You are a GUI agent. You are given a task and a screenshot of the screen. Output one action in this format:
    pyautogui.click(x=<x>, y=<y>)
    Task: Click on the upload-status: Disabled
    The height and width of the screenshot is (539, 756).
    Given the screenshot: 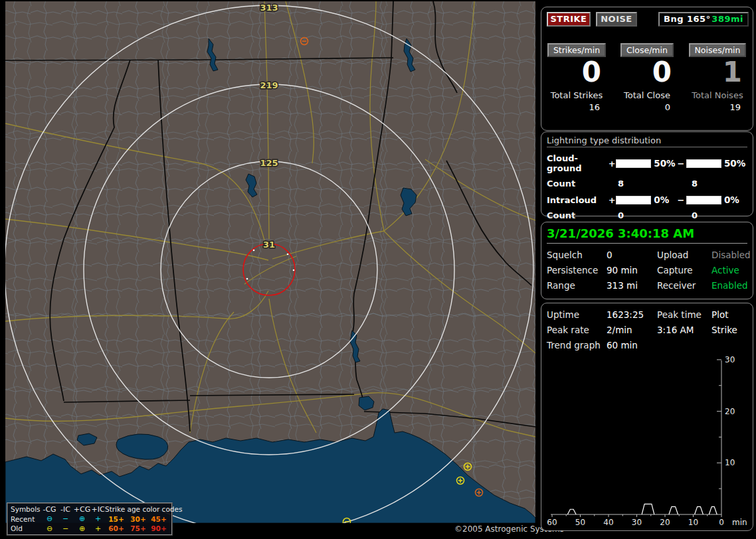 What is the action you would take?
    pyautogui.click(x=731, y=255)
    